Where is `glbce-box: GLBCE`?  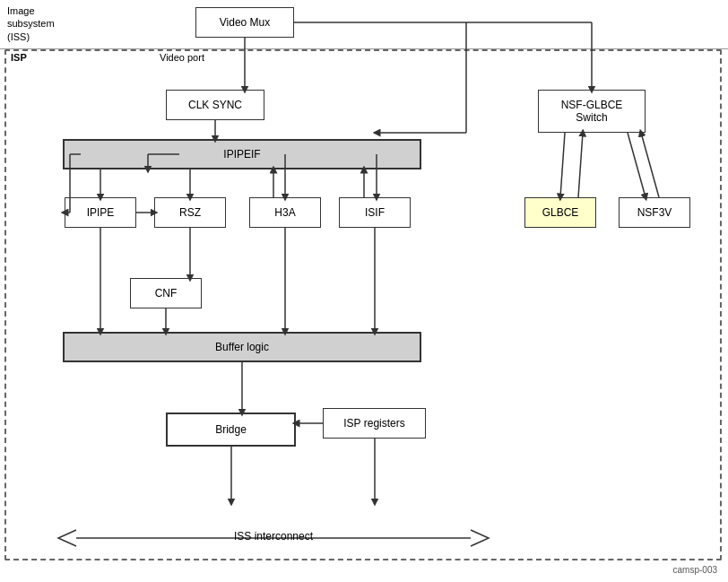 glbce-box: GLBCE is located at coordinates (560, 213).